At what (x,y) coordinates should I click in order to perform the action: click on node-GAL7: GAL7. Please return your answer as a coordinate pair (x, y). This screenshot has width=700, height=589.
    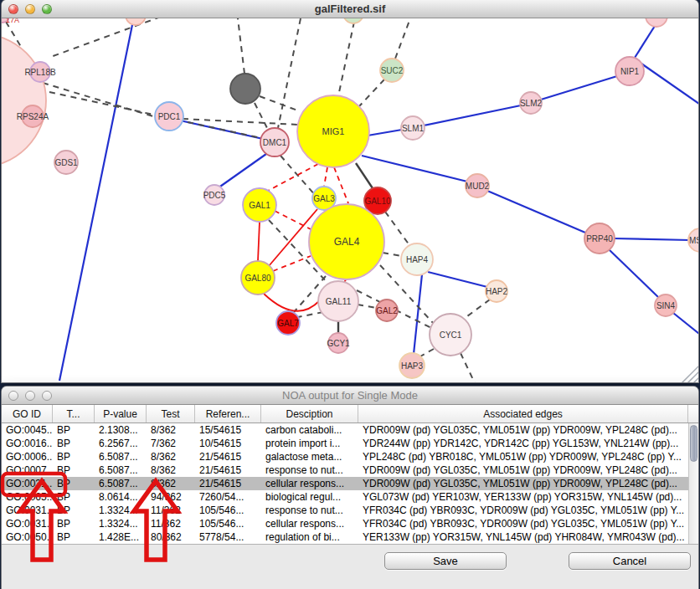
    Looking at the image, I should click on (288, 323).